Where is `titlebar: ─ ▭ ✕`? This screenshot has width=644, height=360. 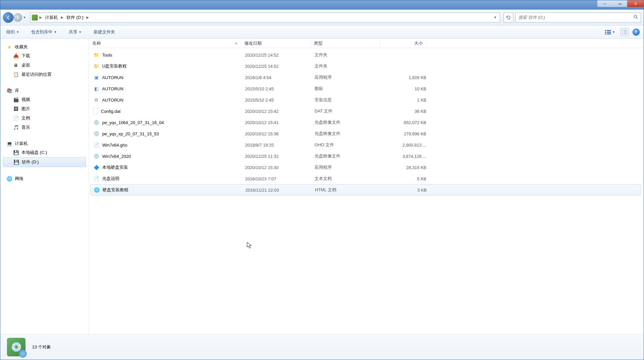
titlebar: ─ ▭ ✕ is located at coordinates (322, 5).